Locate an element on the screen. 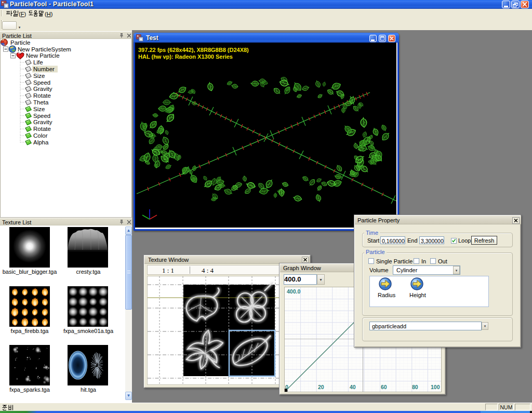  svg-text: 20 is located at coordinates (321, 387).